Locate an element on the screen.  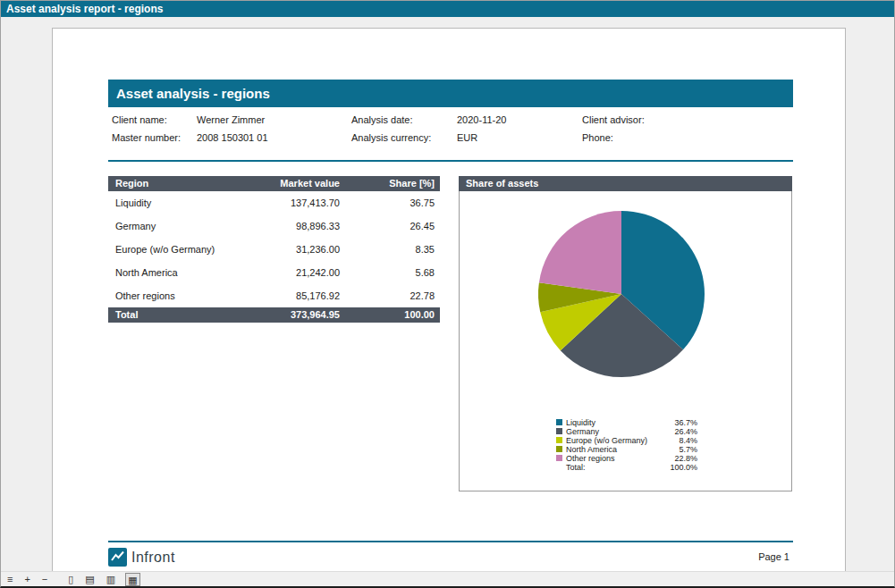
region-cell: Region is located at coordinates (179, 184).